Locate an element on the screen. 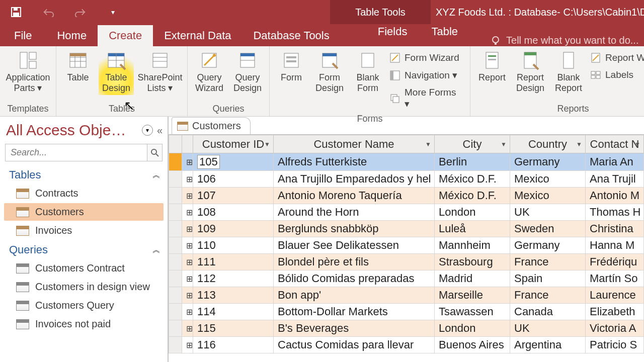 This screenshot has width=644, height=362. cell-country: Canada is located at coordinates (548, 312).